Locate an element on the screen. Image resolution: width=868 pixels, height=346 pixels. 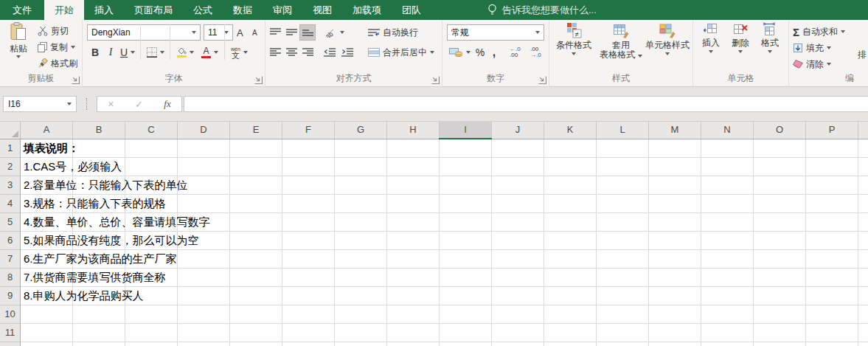
column-header-p: P is located at coordinates (832, 130).